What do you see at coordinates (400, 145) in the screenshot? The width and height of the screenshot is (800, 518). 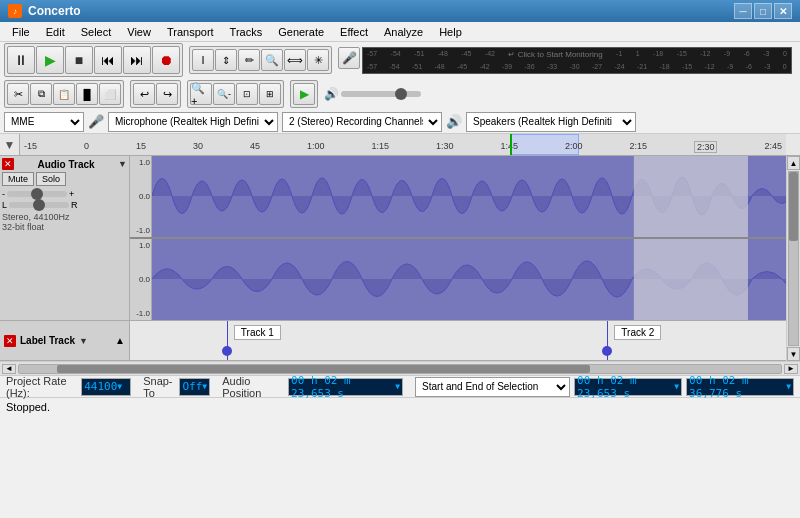 I see `time-ruler: ▼ -15 0 15 30 45 1:00 1:15 1:30 1:45 2:0…` at bounding box center [400, 145].